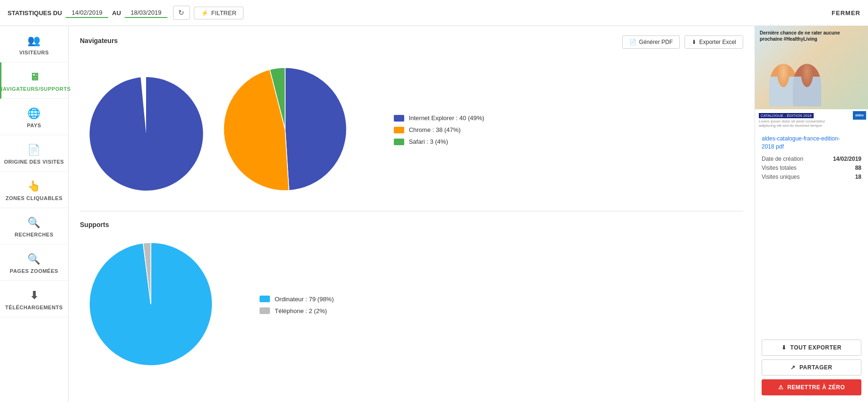 The image size is (868, 402). I want to click on visites-totales-value: 88, so click(859, 168).